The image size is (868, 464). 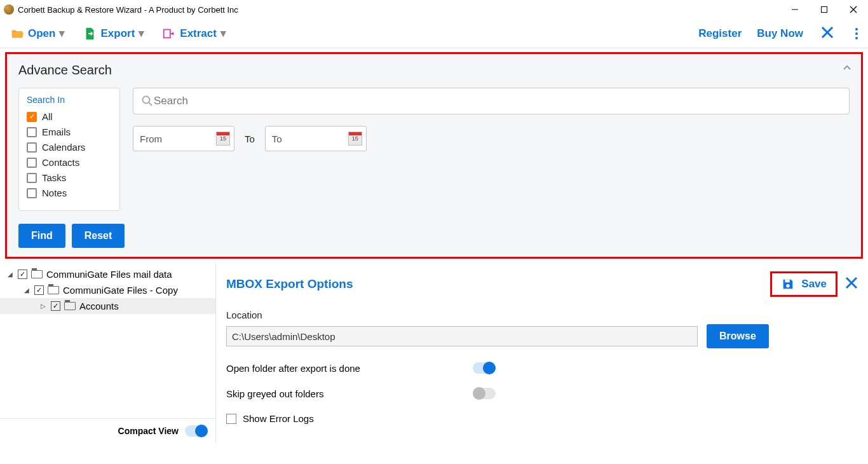 What do you see at coordinates (128, 10) in the screenshot?
I see `window-title: Corbett Backup & Restore Wizard - A Prod…` at bounding box center [128, 10].